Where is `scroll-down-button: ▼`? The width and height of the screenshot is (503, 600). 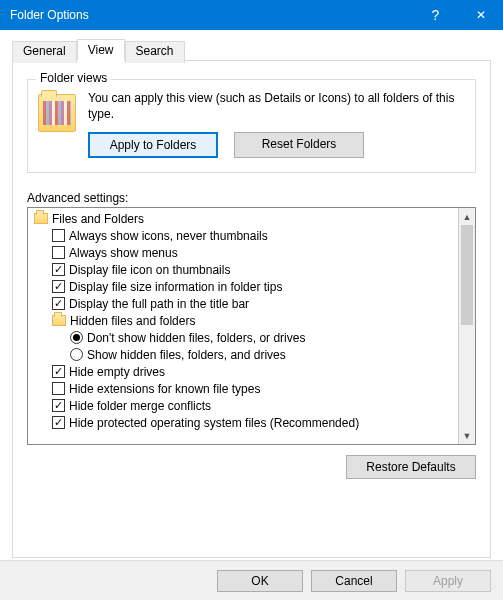 scroll-down-button: ▼ is located at coordinates (467, 436).